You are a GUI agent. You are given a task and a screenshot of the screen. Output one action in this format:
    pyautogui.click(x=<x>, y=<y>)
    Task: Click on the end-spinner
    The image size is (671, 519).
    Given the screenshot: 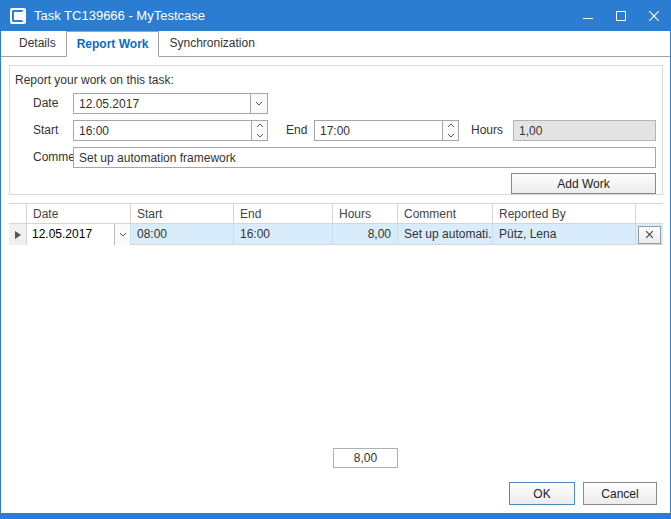 What is the action you would take?
    pyautogui.click(x=450, y=130)
    